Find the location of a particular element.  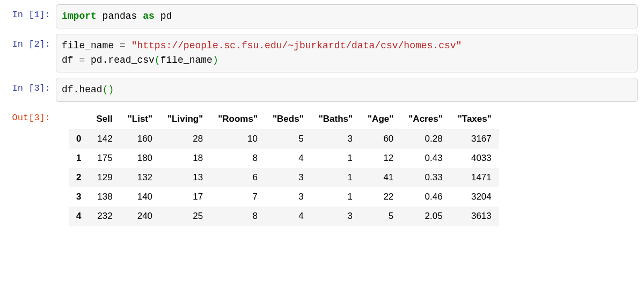

code-input: import pandas as pd is located at coordinates (347, 16).